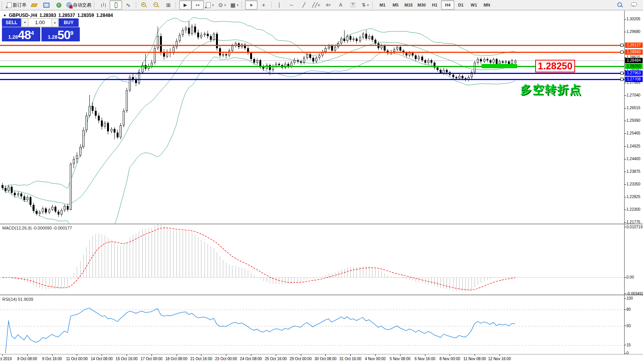 The image size is (643, 364). What do you see at coordinates (279, 5) in the screenshot?
I see `vertical-line-button: │` at bounding box center [279, 5].